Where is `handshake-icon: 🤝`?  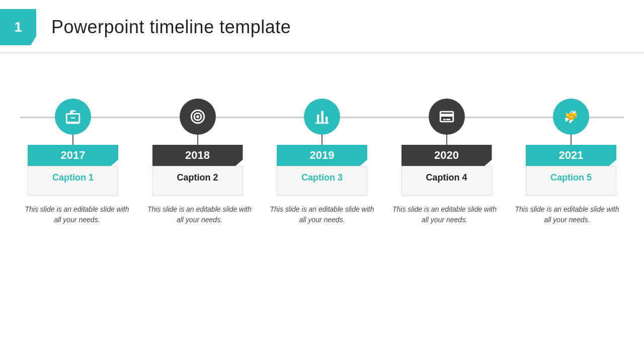 handshake-icon: 🤝 is located at coordinates (571, 117).